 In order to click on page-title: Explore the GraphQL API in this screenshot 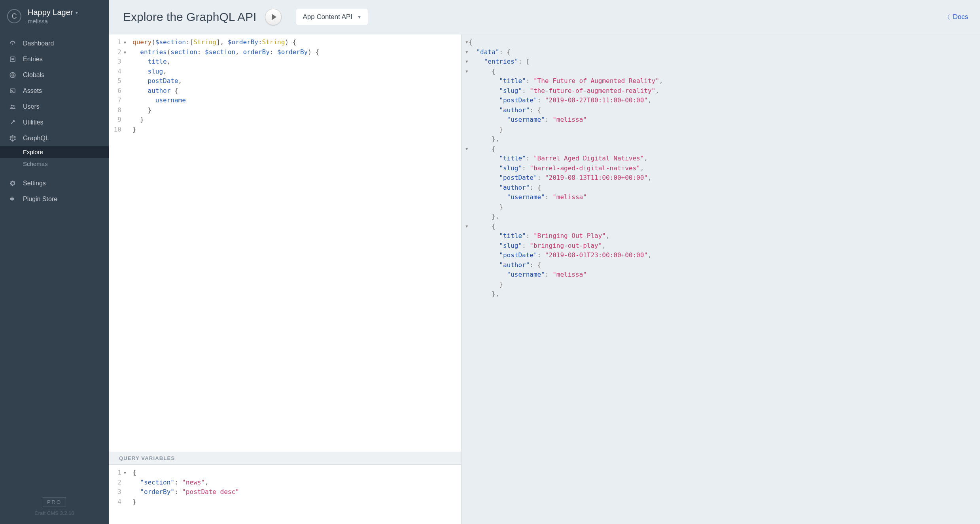, I will do `click(190, 17)`.